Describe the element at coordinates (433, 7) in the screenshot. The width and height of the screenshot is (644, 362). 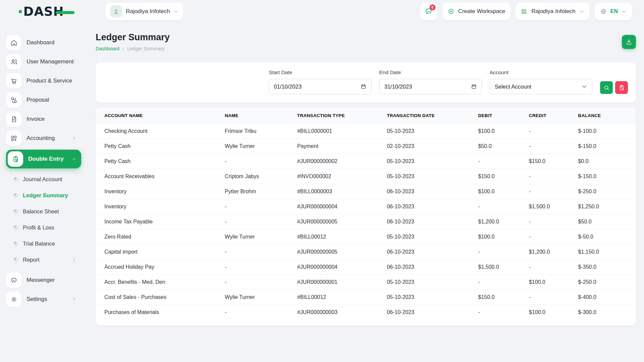
I see `messages-badge: 0` at that location.